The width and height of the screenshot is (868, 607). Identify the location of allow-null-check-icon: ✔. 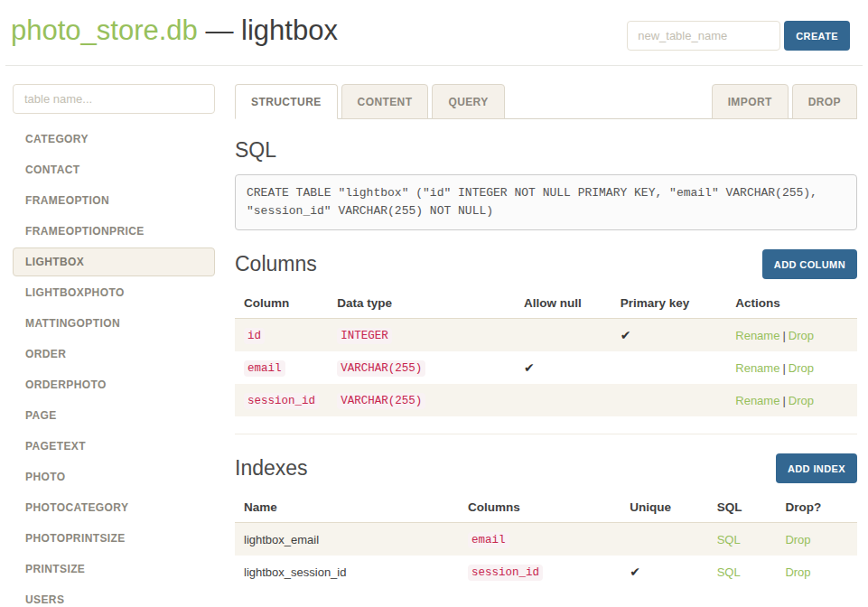
(529, 368).